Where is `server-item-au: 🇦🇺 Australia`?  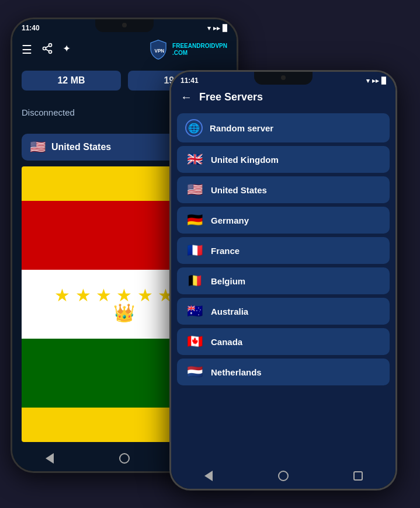 server-item-au: 🇦🇺 Australia is located at coordinates (283, 311).